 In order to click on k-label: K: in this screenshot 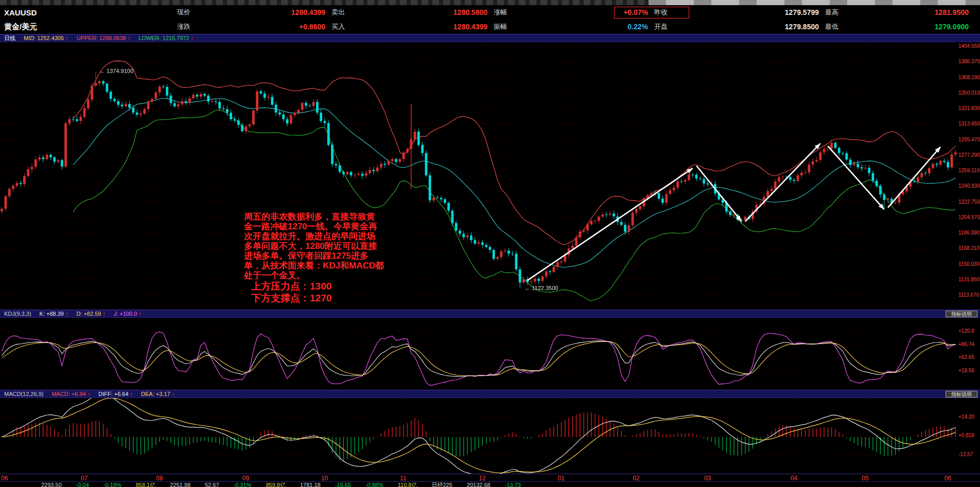, I will do `click(42, 314)`.